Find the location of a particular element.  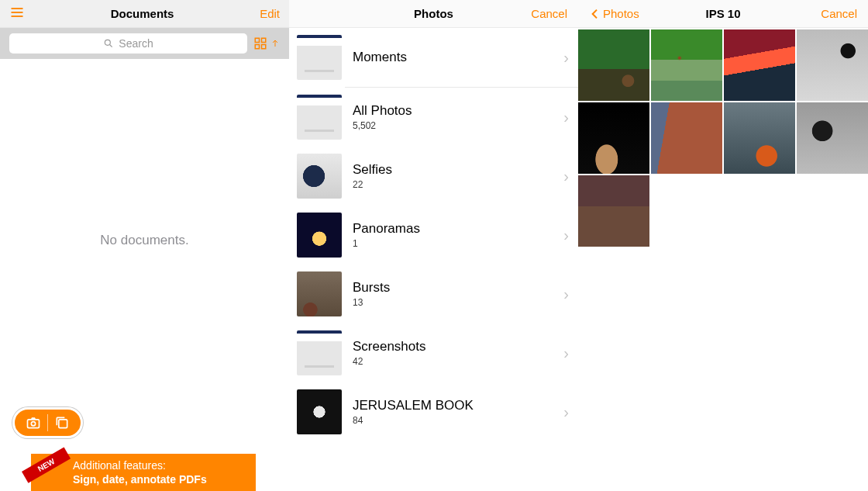

album-count: 42 is located at coordinates (453, 361).